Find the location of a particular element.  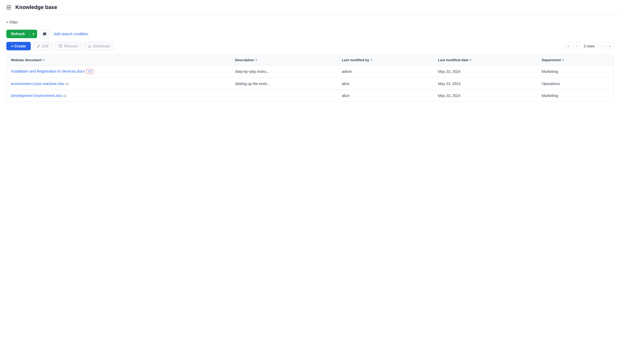

col-header-webdav: Webdav document ⇅ is located at coordinates (119, 60).